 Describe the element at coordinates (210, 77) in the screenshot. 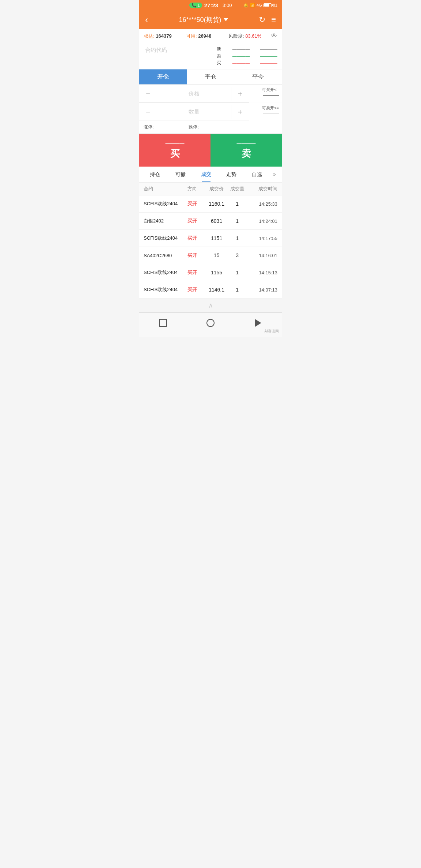

I see `action-tabs: 开仓 平仓 平今` at that location.